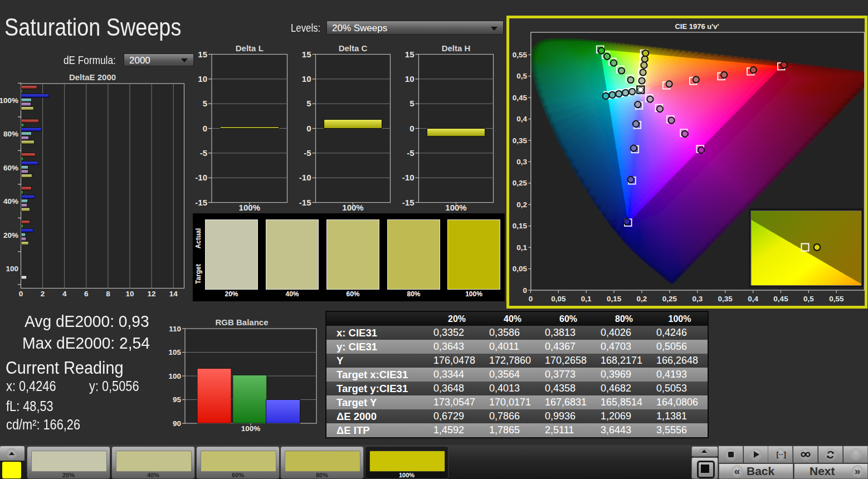 This screenshot has width=868, height=479. What do you see at coordinates (175, 329) in the screenshot?
I see `svg-text: 110` at bounding box center [175, 329].